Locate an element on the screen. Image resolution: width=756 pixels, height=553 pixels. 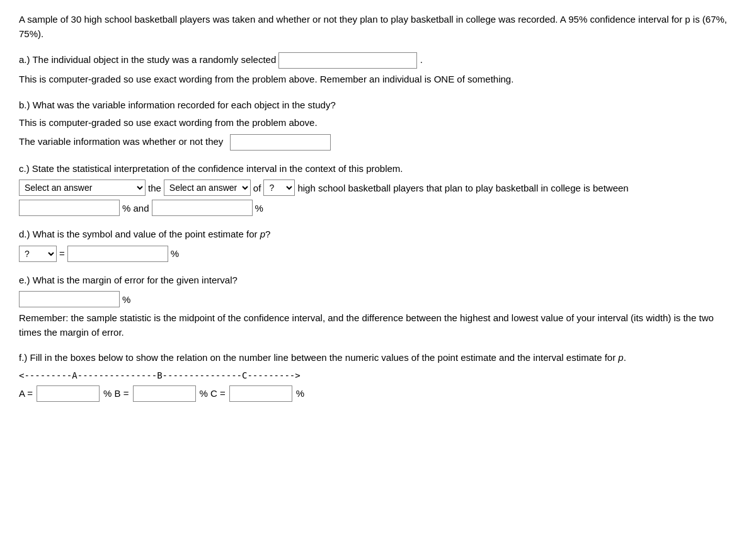
part-c-suffix1: high school basketball players that plan… is located at coordinates (462, 188).